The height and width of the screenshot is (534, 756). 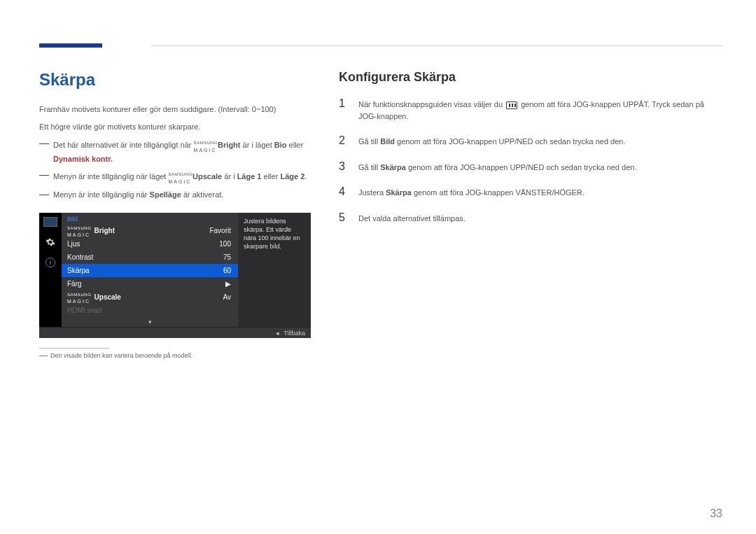 What do you see at coordinates (293, 176) in the screenshot?
I see `lage2-label: Läge 2` at bounding box center [293, 176].